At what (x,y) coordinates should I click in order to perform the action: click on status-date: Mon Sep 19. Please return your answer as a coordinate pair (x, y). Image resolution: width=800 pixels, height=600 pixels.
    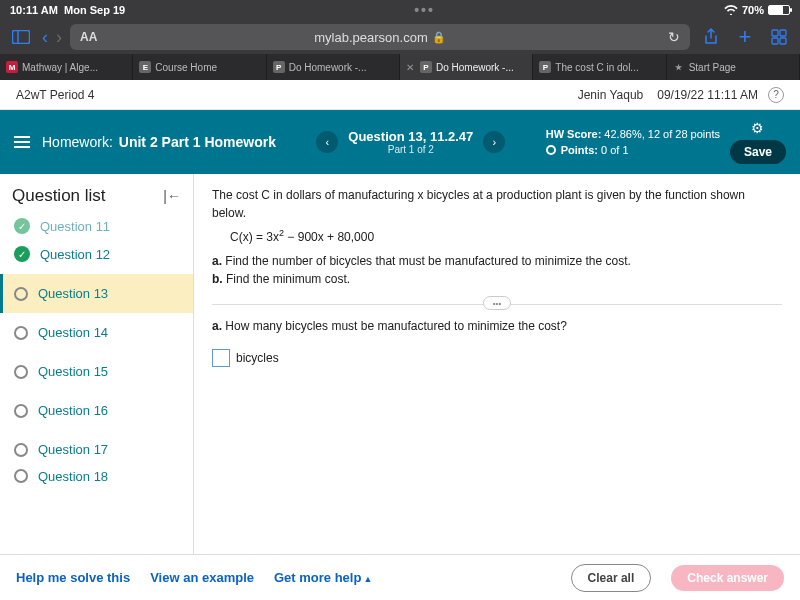
    Looking at the image, I should click on (94, 10).